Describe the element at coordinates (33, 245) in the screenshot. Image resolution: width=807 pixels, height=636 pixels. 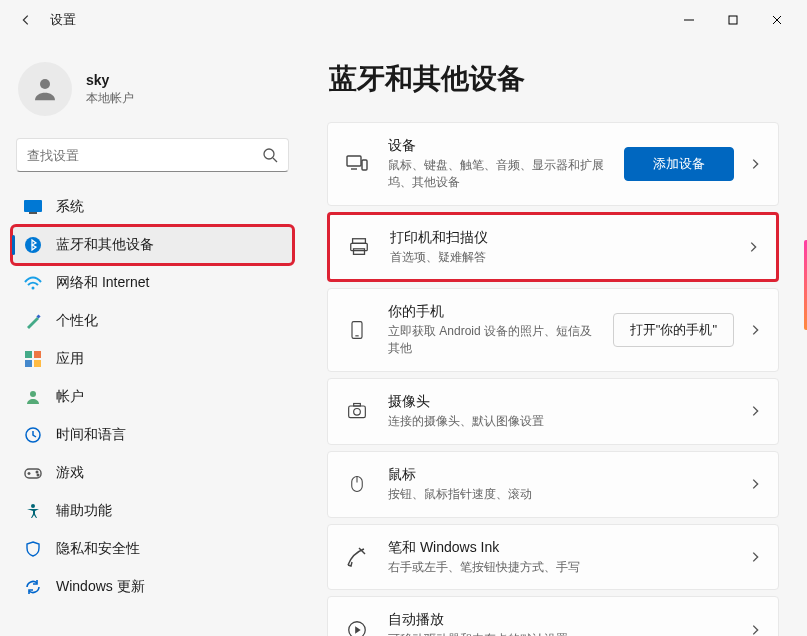
I see `bluetooth-icon` at that location.